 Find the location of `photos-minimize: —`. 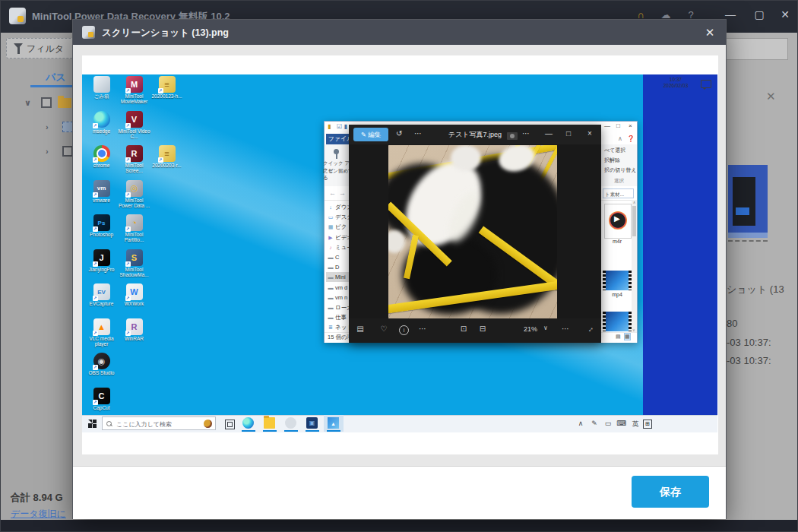

photos-minimize: — is located at coordinates (549, 134).